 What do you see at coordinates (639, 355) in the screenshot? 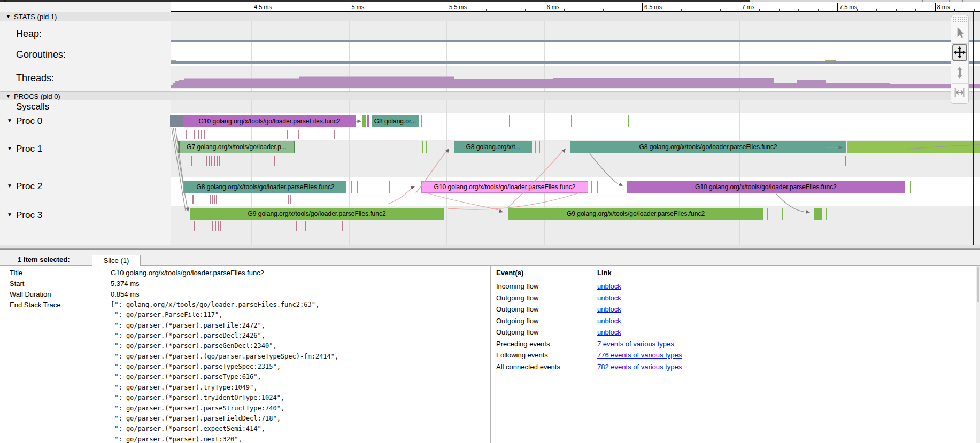
I see `event-link: 776 events of various types` at bounding box center [639, 355].